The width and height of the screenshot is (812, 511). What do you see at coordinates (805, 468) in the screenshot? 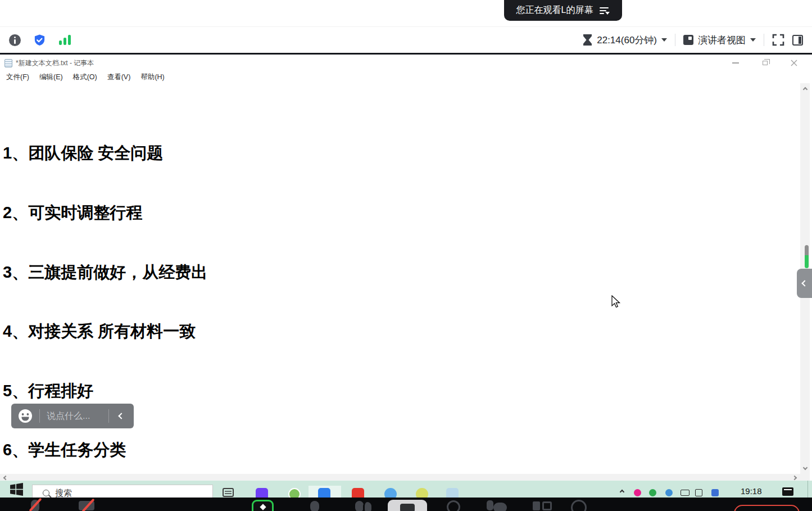
I see `scroll-down-icon` at bounding box center [805, 468].